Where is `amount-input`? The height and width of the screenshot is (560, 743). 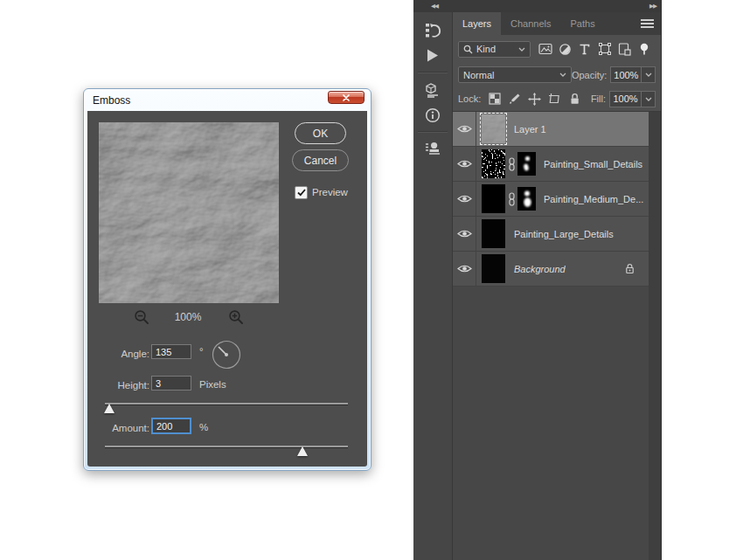 amount-input is located at coordinates (171, 426).